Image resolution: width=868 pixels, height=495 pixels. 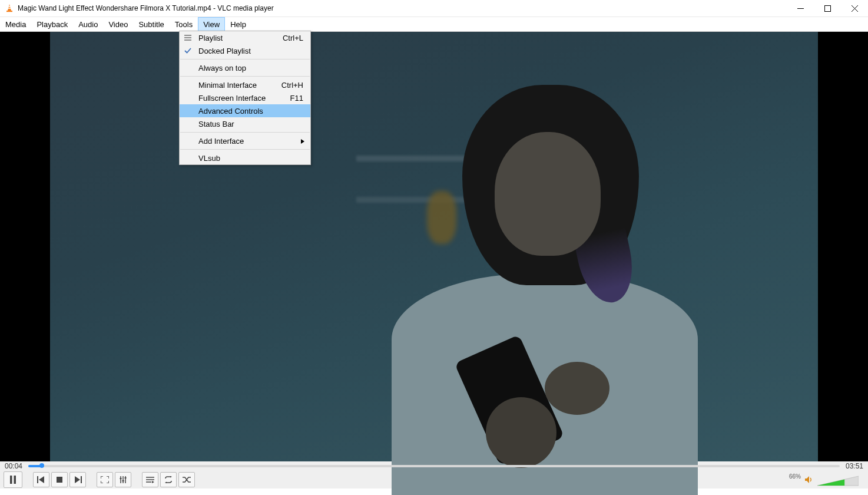 I want to click on menu-tools: Tools, so click(x=184, y=24).